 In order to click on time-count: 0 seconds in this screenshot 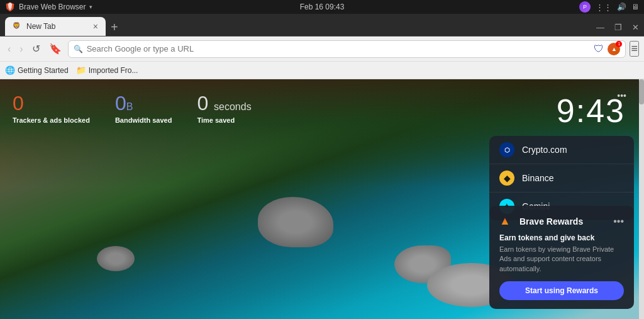, I will do `click(224, 103)`.